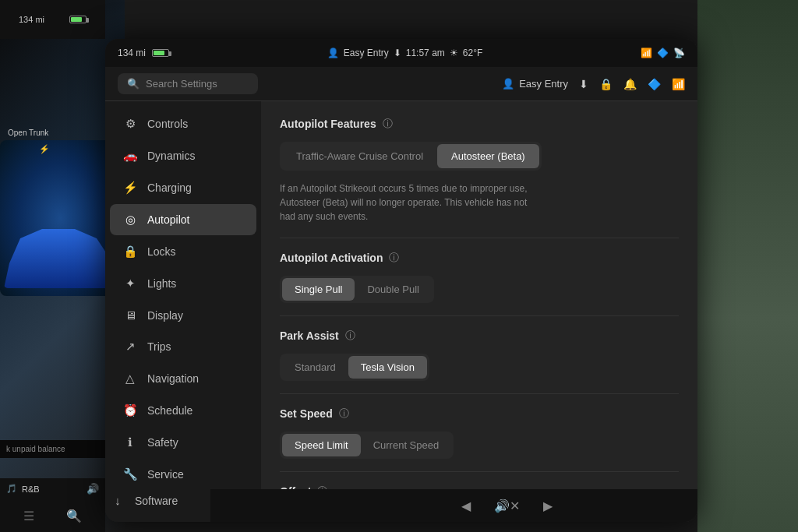  Describe the element at coordinates (662, 53) in the screenshot. I see `status-right: 📶 🔷 📡` at that location.